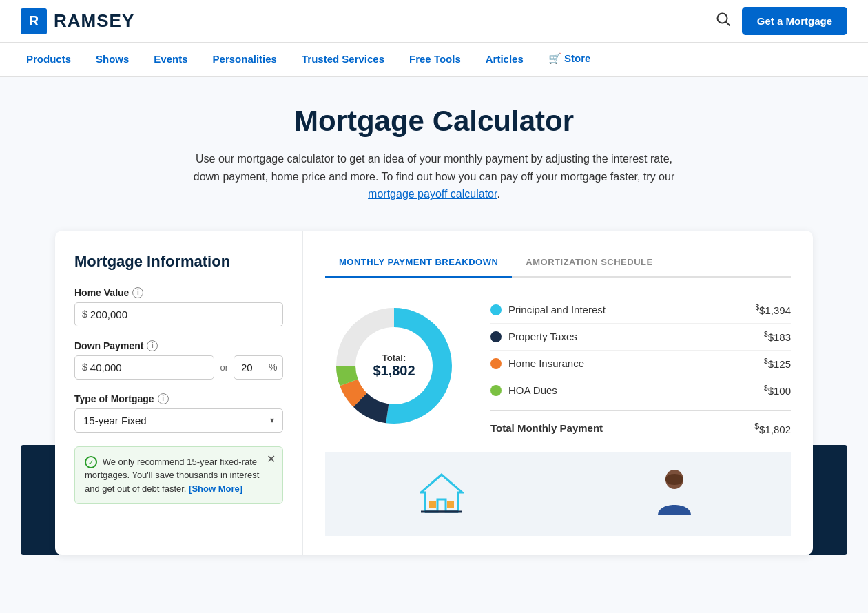  What do you see at coordinates (558, 366) in the screenshot?
I see `breakdown-content: Total: $1,802 Principal and Interest` at bounding box center [558, 366].